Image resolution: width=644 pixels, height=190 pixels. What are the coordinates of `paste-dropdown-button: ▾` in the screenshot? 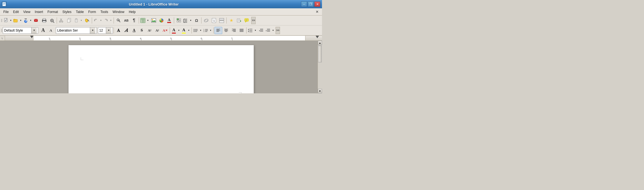 It's located at (81, 20).